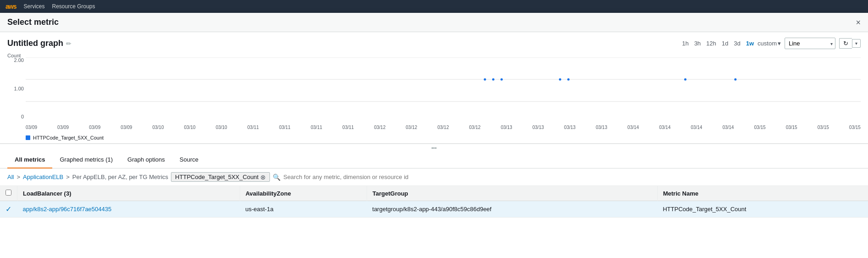 This screenshot has height=258, width=868. I want to click on breadcrumb-per-app: Per AppELB, per AZ, per TG Metrics, so click(120, 177).